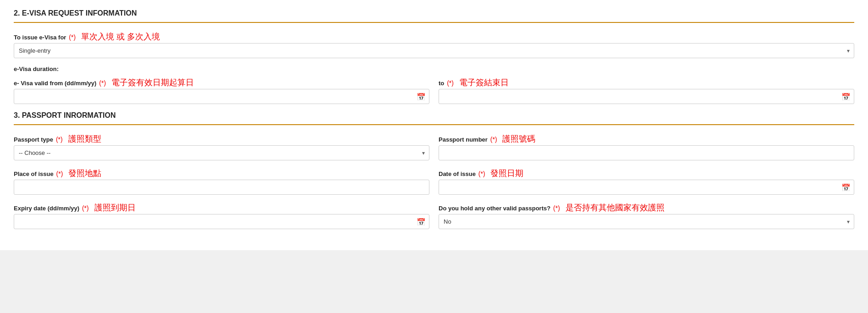 This screenshot has width=868, height=313. I want to click on passport-row2: Place of issue (*) 發照地點 Date of issue (*…, so click(434, 181).